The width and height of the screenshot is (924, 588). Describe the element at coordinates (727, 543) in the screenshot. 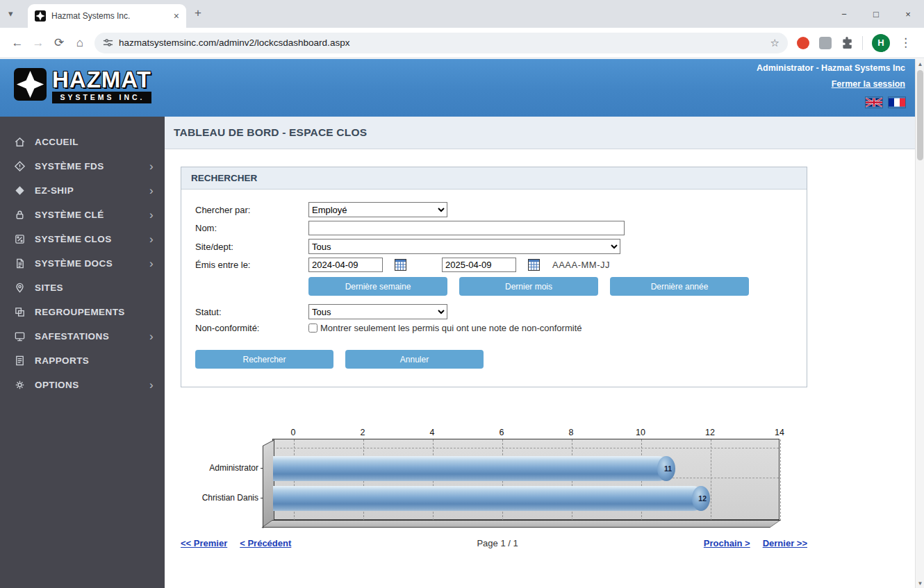

I see `pagination-next-link: Prochain >` at that location.